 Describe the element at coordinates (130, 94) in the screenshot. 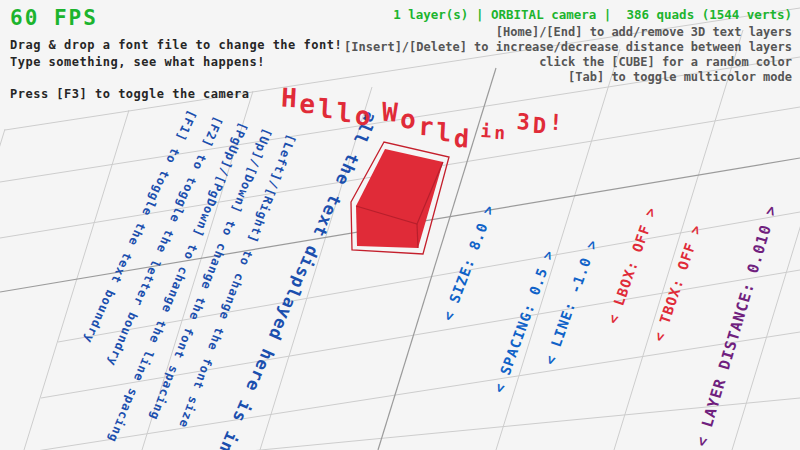

I see `tip-camera-key: Press [F3] to toggle the camera` at that location.